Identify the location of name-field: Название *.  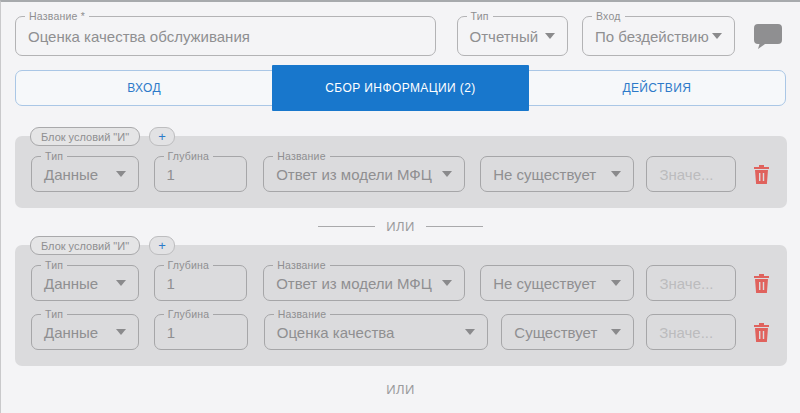
(226, 36).